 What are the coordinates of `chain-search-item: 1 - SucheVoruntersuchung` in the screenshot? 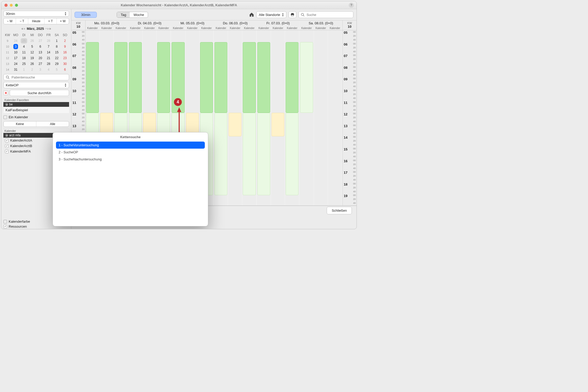 It's located at (130, 145).